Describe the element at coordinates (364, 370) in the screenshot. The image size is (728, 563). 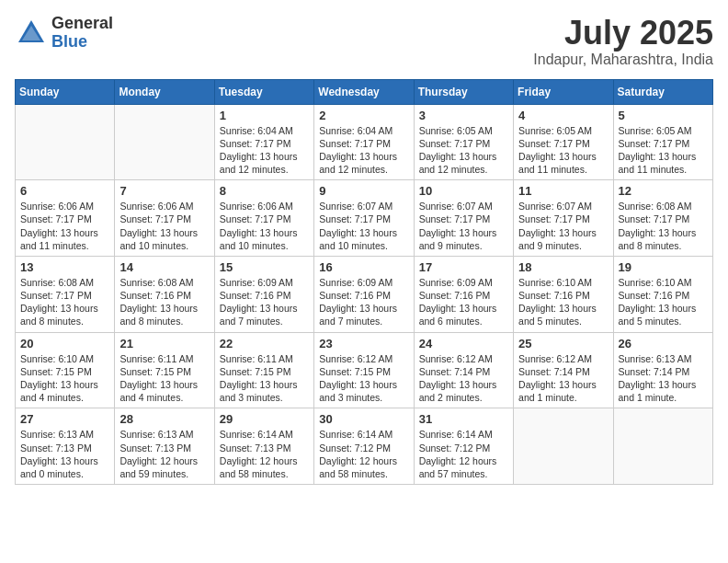
I see `calendar-week-row: 20Sunrise: 6:10 AMSunset: 7:15 PMDayligh…` at that location.